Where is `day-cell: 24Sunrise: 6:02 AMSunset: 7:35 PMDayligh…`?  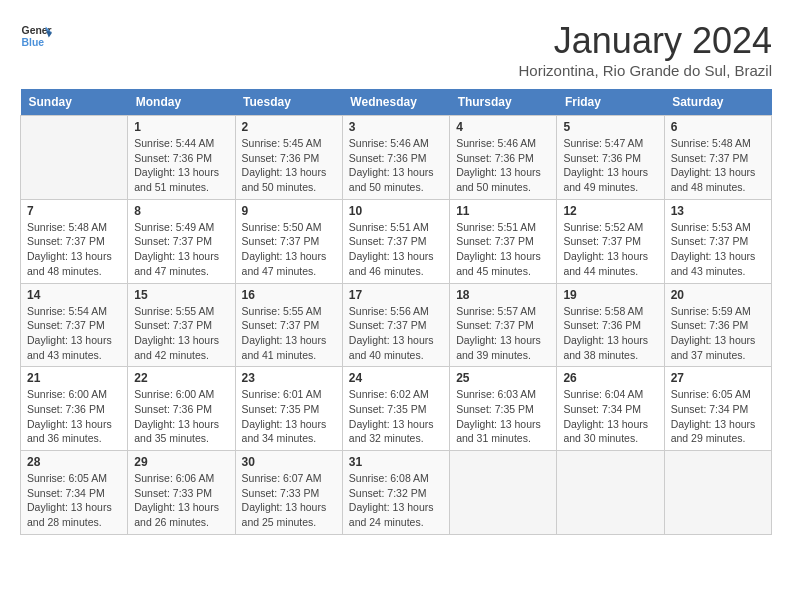 day-cell: 24Sunrise: 6:02 AMSunset: 7:35 PMDayligh… is located at coordinates (396, 409).